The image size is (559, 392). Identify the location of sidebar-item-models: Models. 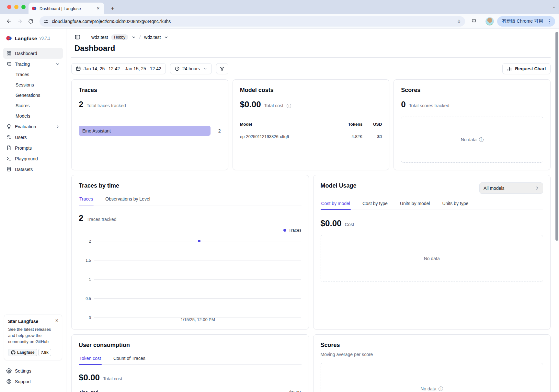
(39, 116).